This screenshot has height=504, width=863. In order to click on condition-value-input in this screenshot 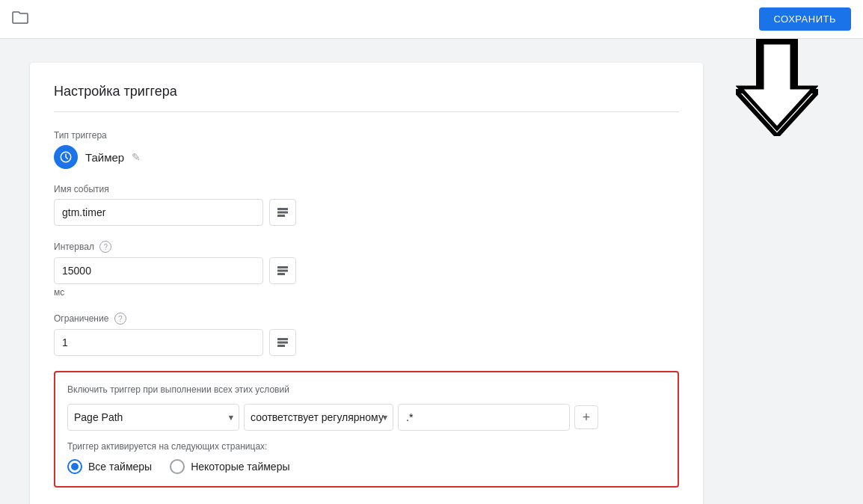, I will do `click(484, 417)`.